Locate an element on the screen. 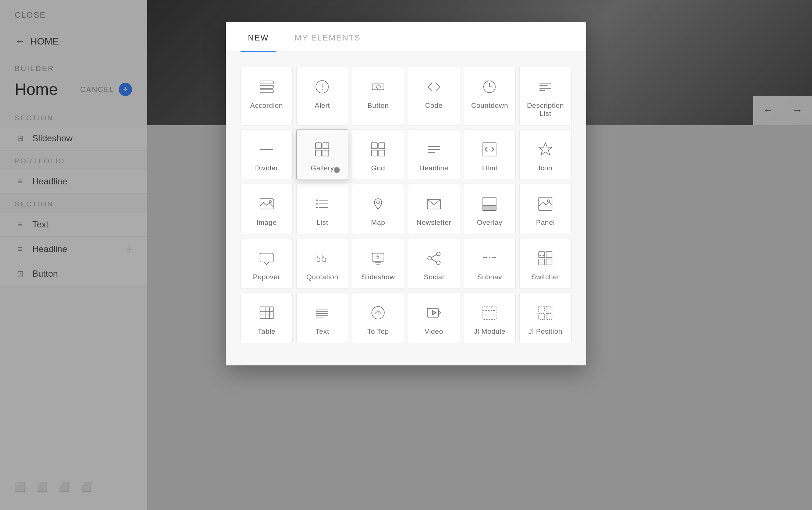 Image resolution: width=812 pixels, height=510 pixels. list-icon is located at coordinates (322, 204).